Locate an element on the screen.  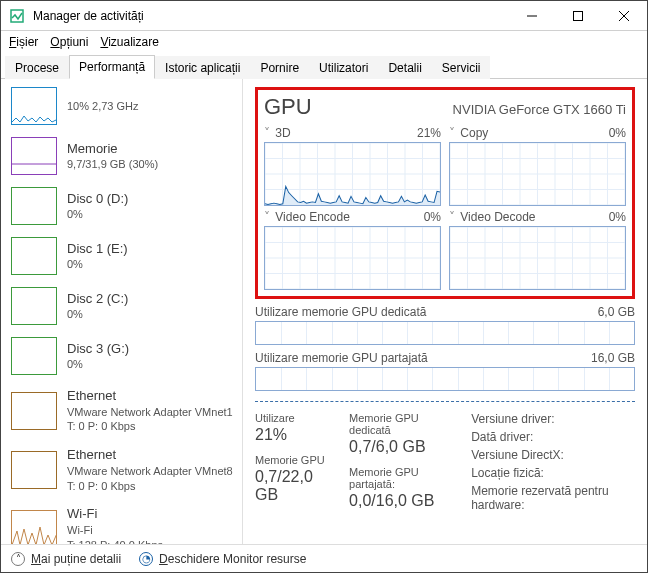
stat-value: 0,7/6,0 GB is located at coordinates (399, 447).